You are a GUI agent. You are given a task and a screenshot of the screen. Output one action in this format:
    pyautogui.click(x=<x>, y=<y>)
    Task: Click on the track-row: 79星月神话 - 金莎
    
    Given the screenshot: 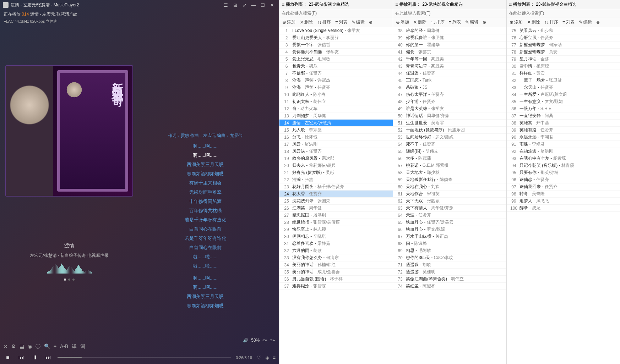 What is the action you would take?
    pyautogui.click(x=563, y=59)
    